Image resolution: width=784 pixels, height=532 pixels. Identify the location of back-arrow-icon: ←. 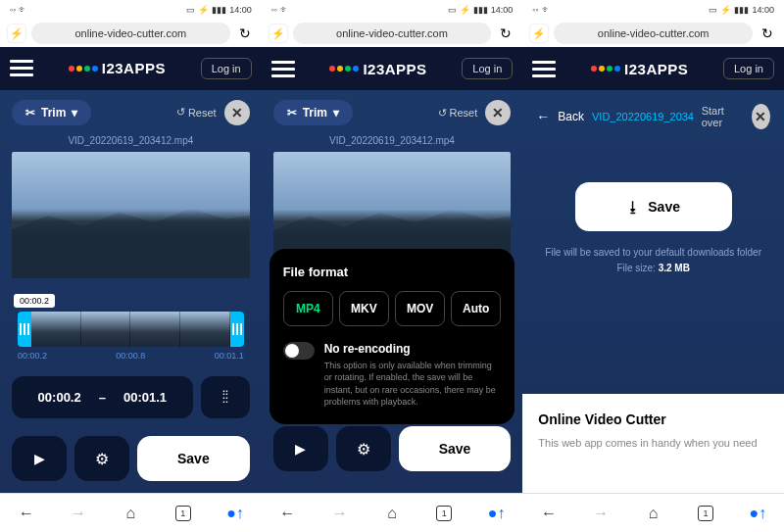
(543, 117).